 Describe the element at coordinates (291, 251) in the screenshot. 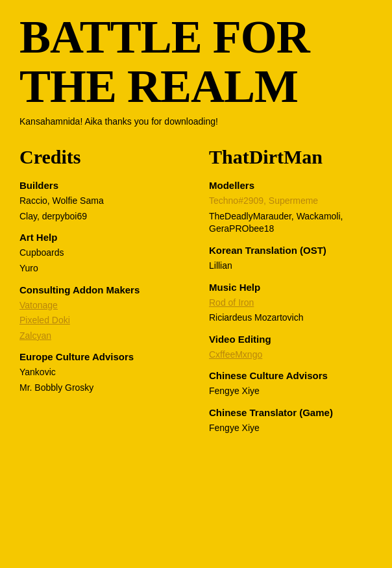

I see `section-title: Korean Translation (OST)` at that location.